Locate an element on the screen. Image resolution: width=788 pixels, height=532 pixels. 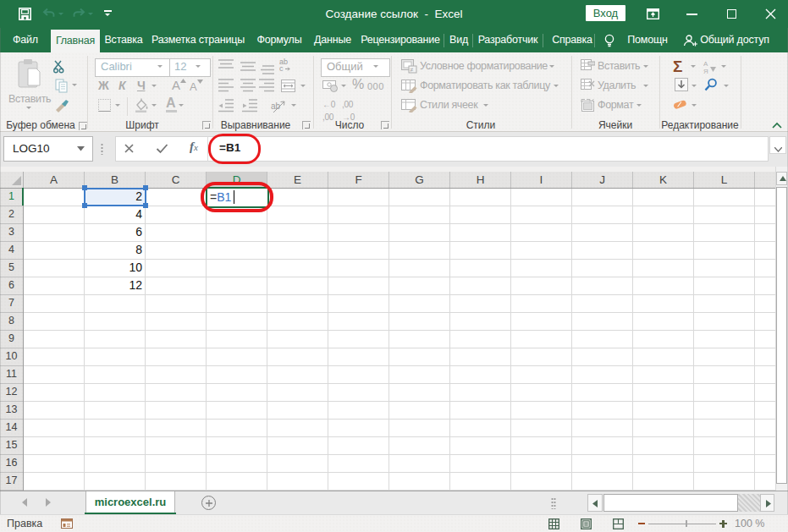
svg-text: Я is located at coordinates (706, 71).